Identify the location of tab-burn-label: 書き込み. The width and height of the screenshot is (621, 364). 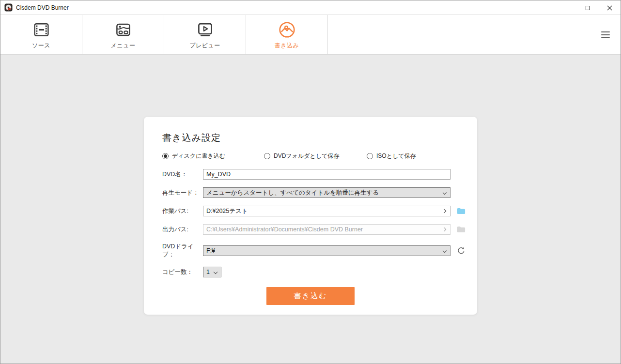
(287, 46).